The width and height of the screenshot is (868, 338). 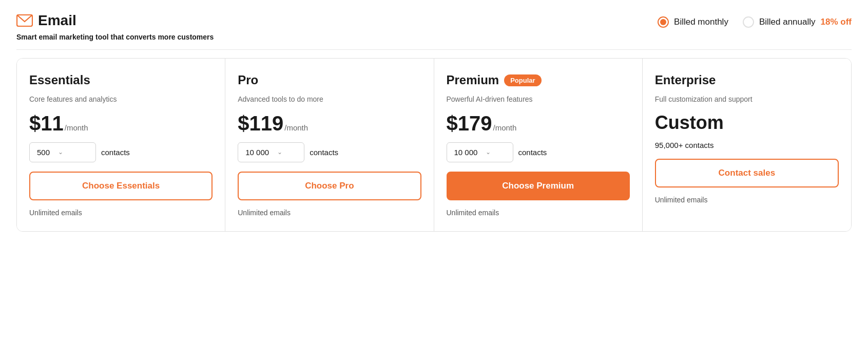 I want to click on plan-card-pro: ProAdvanced tools to do more$119/month10…, so click(x=330, y=145).